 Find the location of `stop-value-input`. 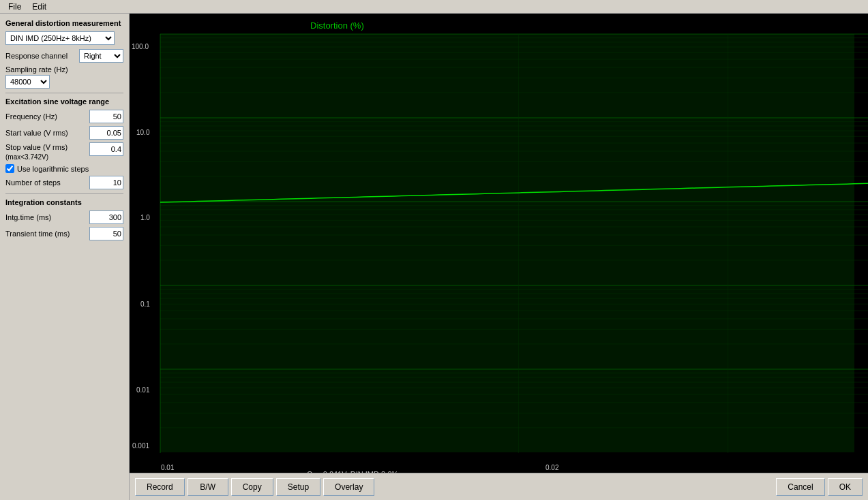

stop-value-input is located at coordinates (106, 149).